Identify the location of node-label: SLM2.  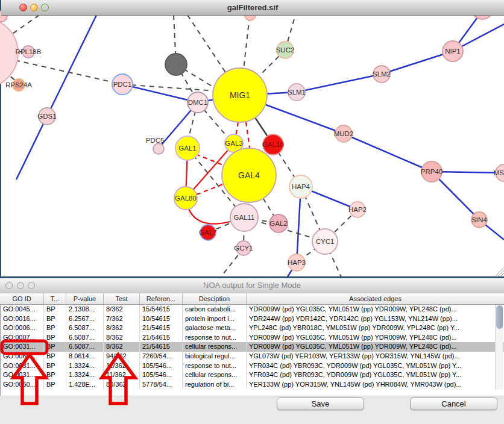
(382, 74).